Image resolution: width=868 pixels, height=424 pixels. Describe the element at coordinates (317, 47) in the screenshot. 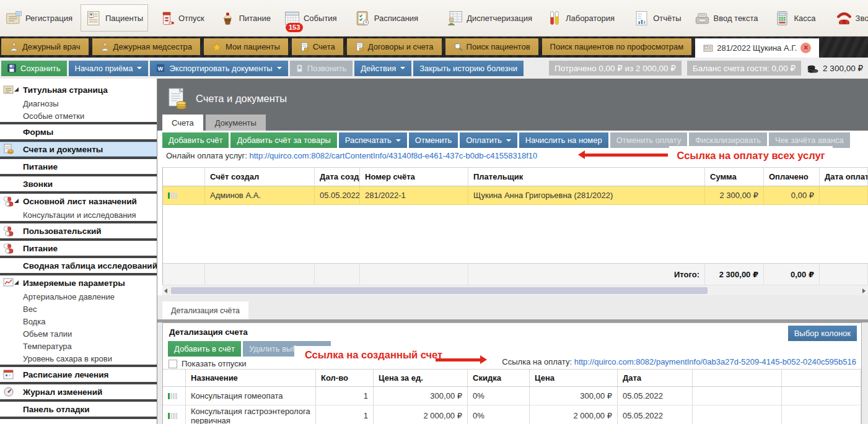

I see `tab-invoices: Счета` at that location.